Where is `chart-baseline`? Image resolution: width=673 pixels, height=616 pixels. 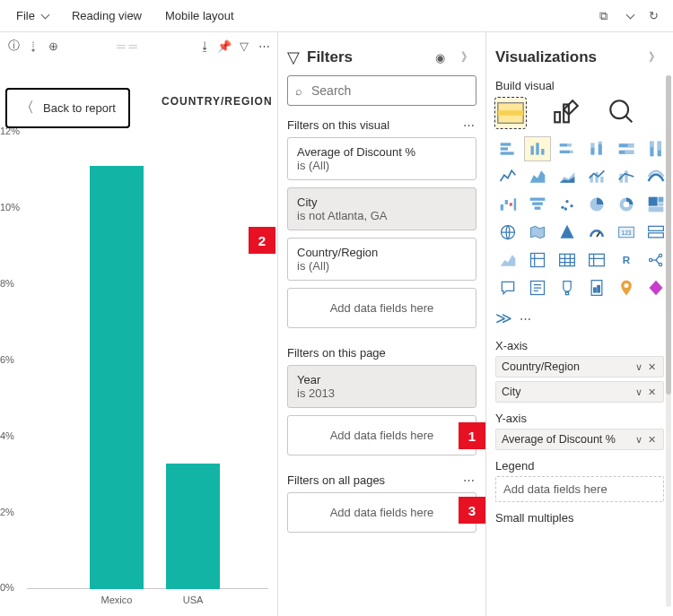 chart-baseline is located at coordinates (147, 588).